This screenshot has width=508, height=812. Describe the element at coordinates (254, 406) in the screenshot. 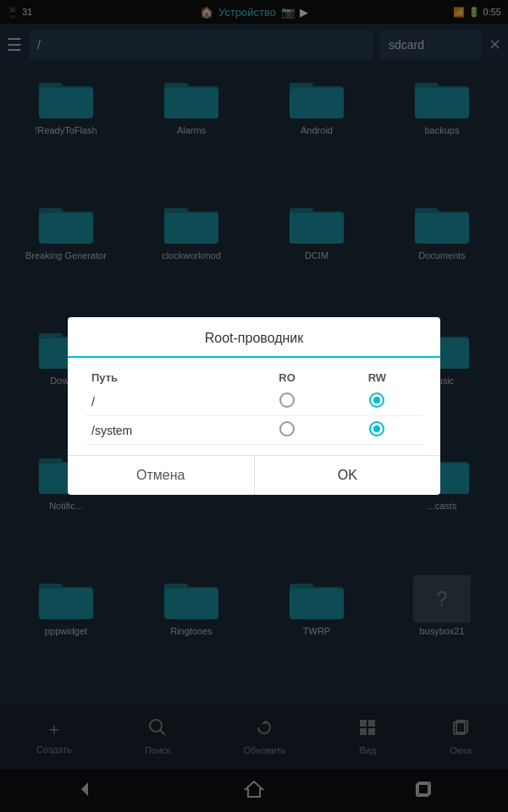

I see `dialog-body: Путь RO RW / /system` at that location.